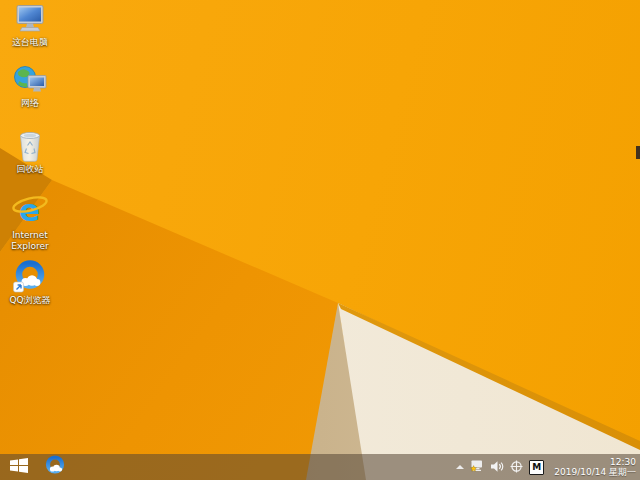  What do you see at coordinates (30, 241) in the screenshot?
I see `desktop-icon-label: Internet Explorer` at bounding box center [30, 241].